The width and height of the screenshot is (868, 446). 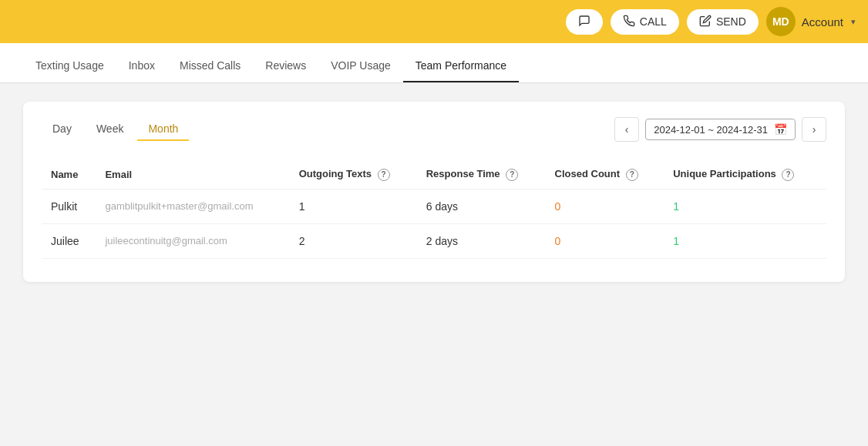 What do you see at coordinates (434, 240) in the screenshot?
I see `table-row: Juilee juileecontinuitg@gmail.com 2 2 da…` at bounding box center [434, 240].